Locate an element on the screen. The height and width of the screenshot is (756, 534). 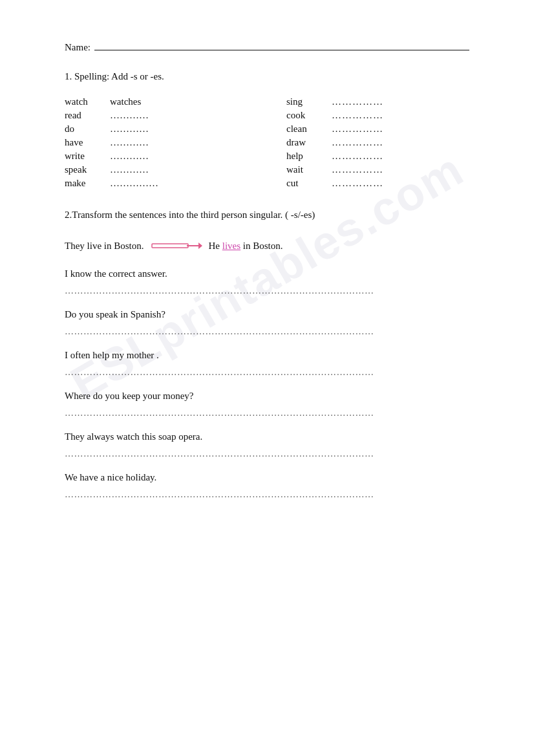
word-answer: watches is located at coordinates (139, 102).